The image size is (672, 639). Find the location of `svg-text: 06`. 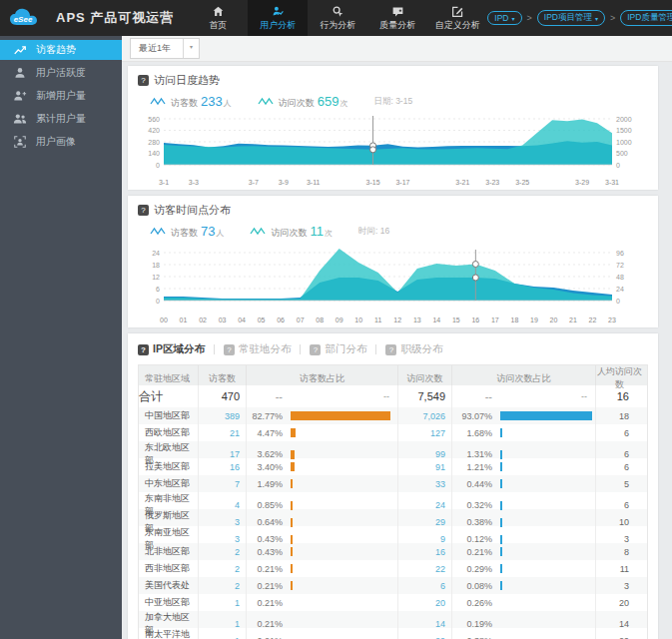

svg-text: 06 is located at coordinates (281, 320).